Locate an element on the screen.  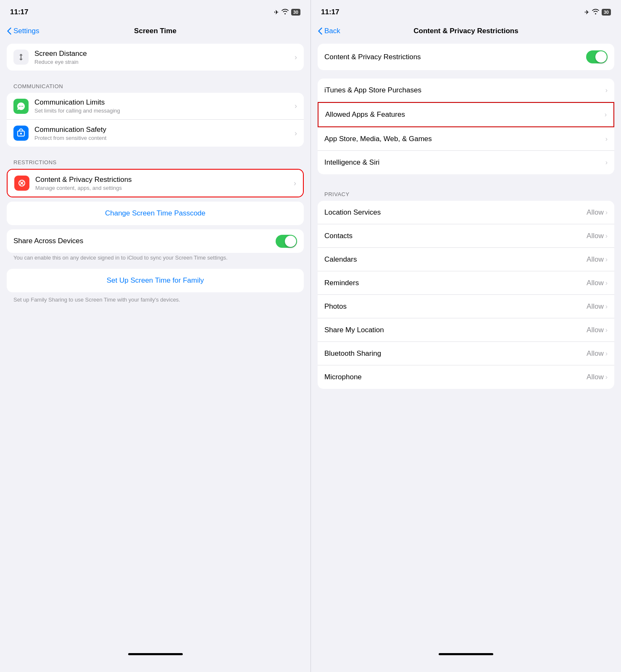
back-button-right: Back is located at coordinates (329, 31).